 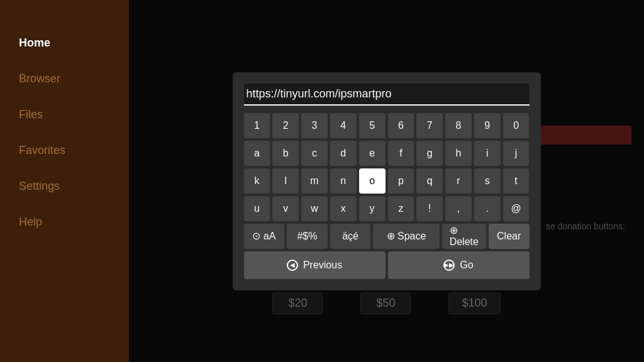 What do you see at coordinates (314, 153) in the screenshot?
I see `key-c: c` at bounding box center [314, 153].